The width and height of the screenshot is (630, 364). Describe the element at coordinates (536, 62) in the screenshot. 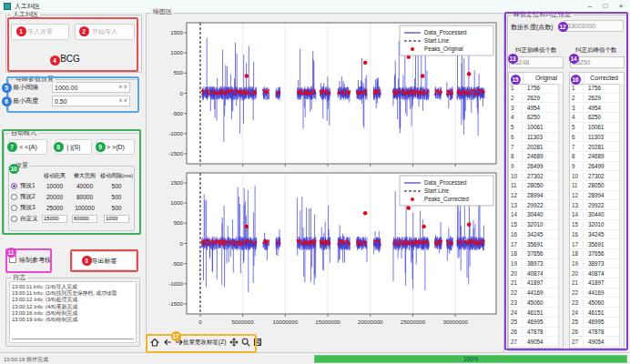

I see `before-count-field` at that location.